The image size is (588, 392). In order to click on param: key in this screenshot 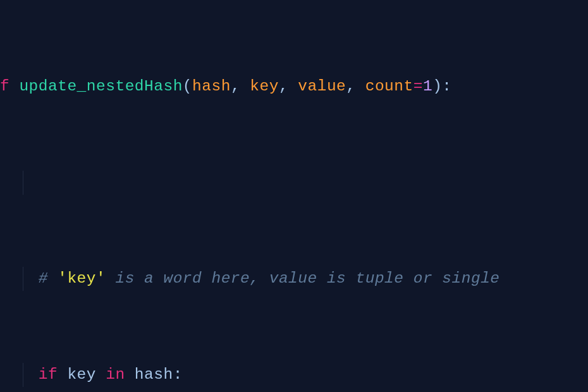, I will do `click(264, 86)`.